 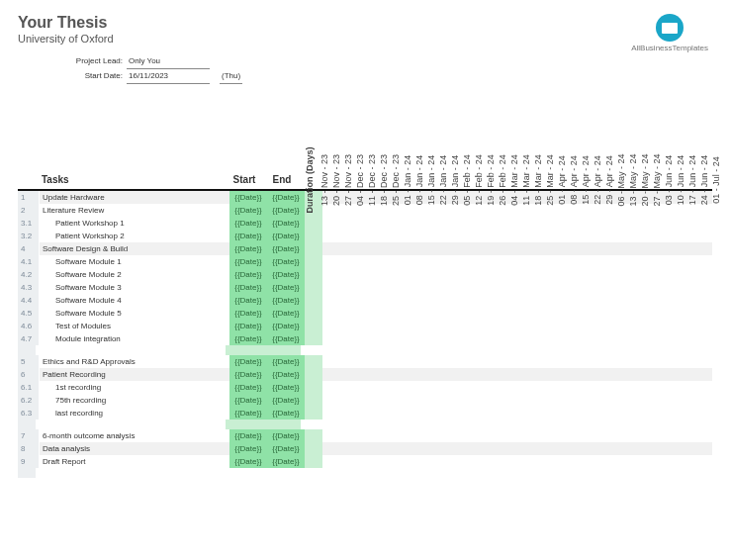 What do you see at coordinates (29, 338) in the screenshot?
I see `row-number: 4.7` at bounding box center [29, 338].